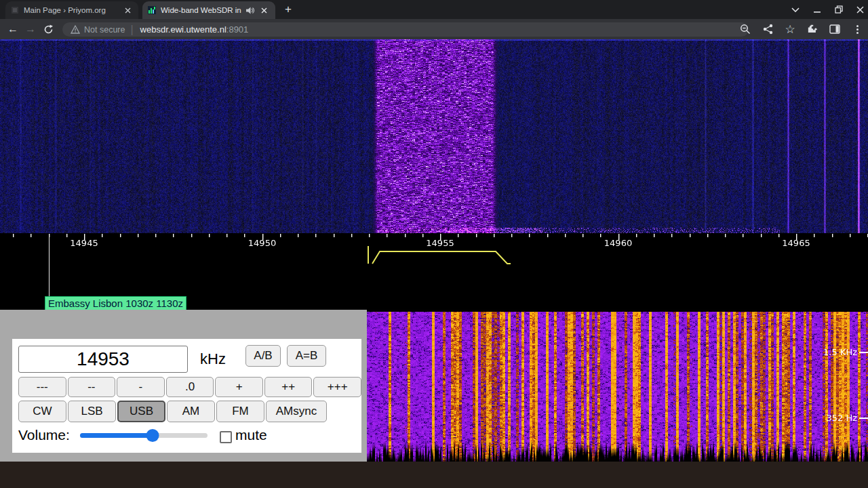 Image resolution: width=868 pixels, height=488 pixels. I want to click on passband-indicator, so click(434, 253).